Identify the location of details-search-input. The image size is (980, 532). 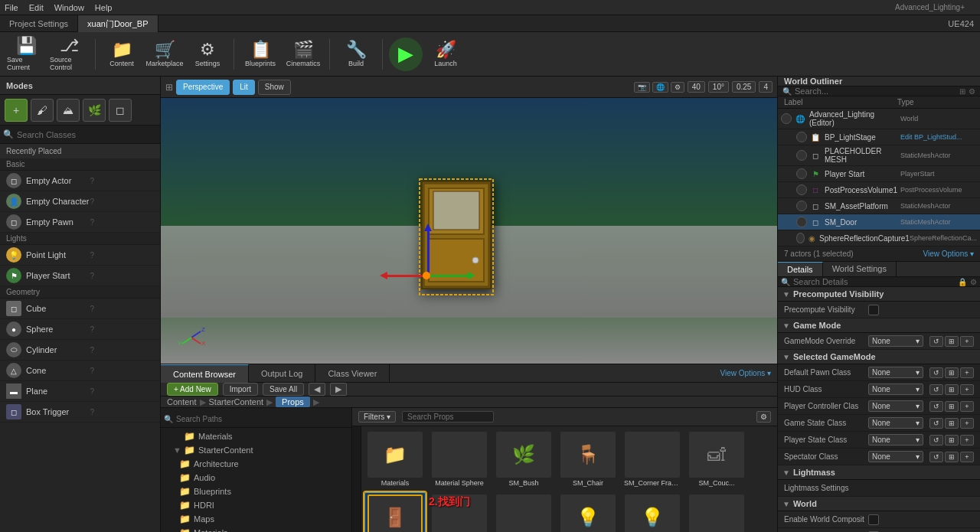
(874, 282).